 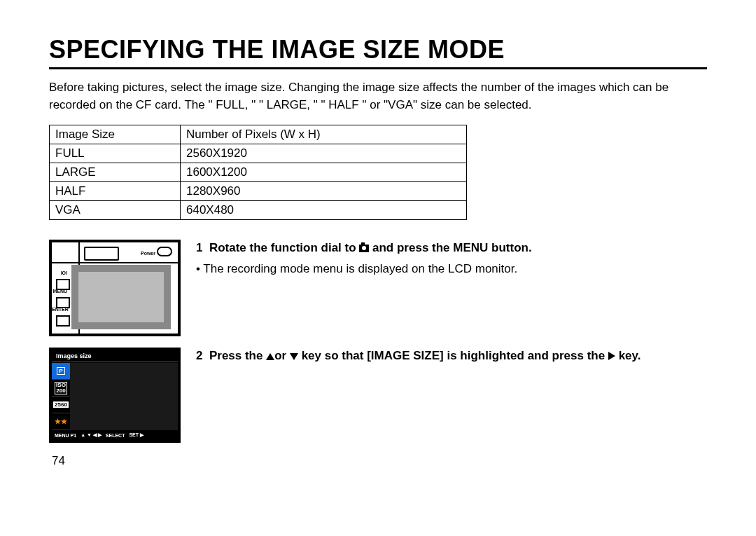 What do you see at coordinates (157, 252) in the screenshot?
I see `power-label: Power` at bounding box center [157, 252].